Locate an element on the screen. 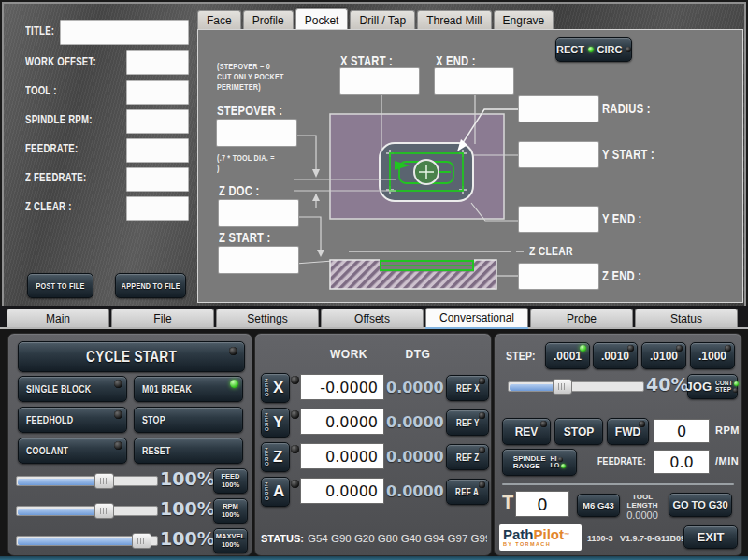 This screenshot has width=748, height=560. zero-a-button: ZEROA is located at coordinates (275, 492).